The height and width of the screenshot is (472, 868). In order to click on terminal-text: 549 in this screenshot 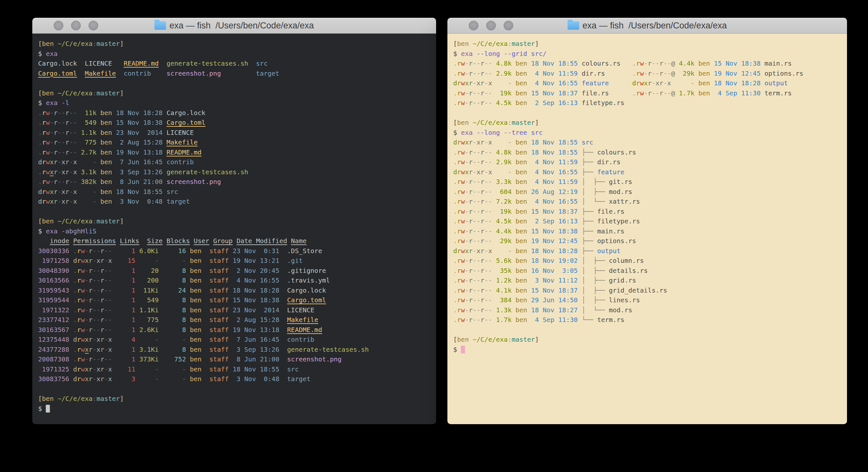, I will do `click(149, 300)`.